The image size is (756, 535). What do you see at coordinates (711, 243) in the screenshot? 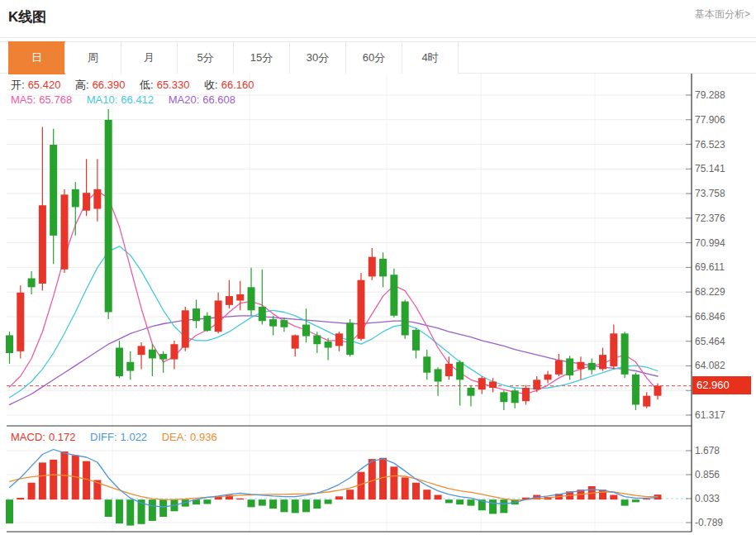
I see `price-tick-label: 70.994` at bounding box center [711, 243].